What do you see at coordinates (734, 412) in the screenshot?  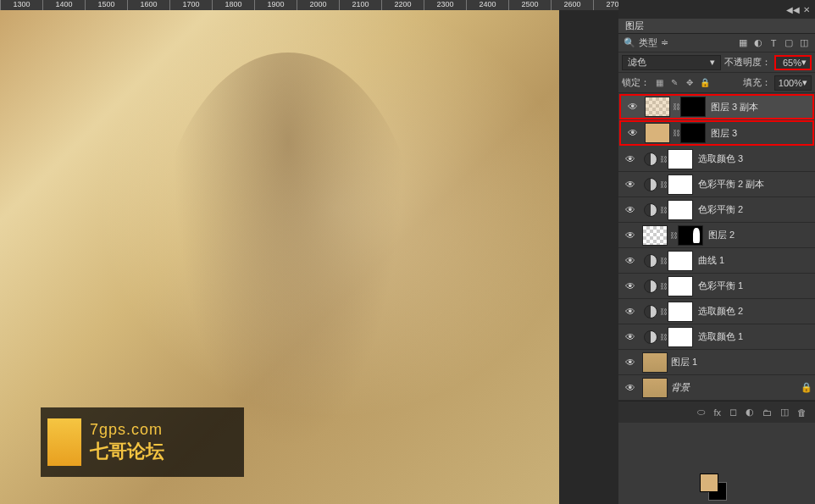 I see `add-mask-icon: ◻` at bounding box center [734, 412].